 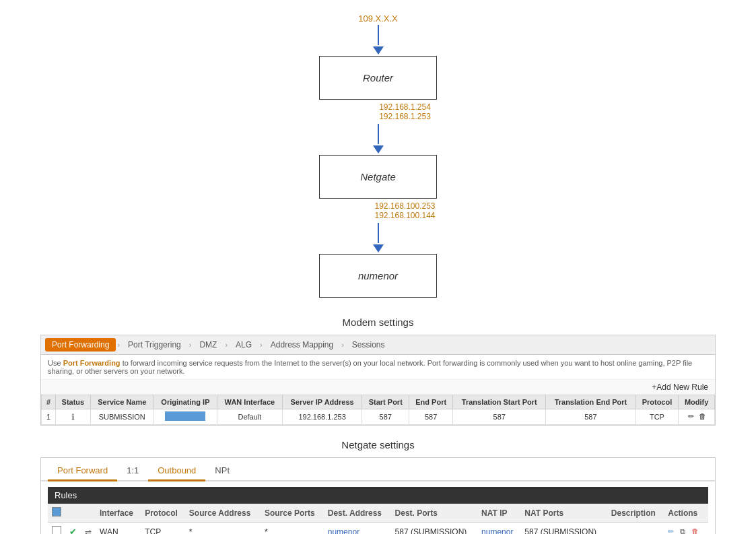 I want to click on row-description, so click(x=635, y=529).